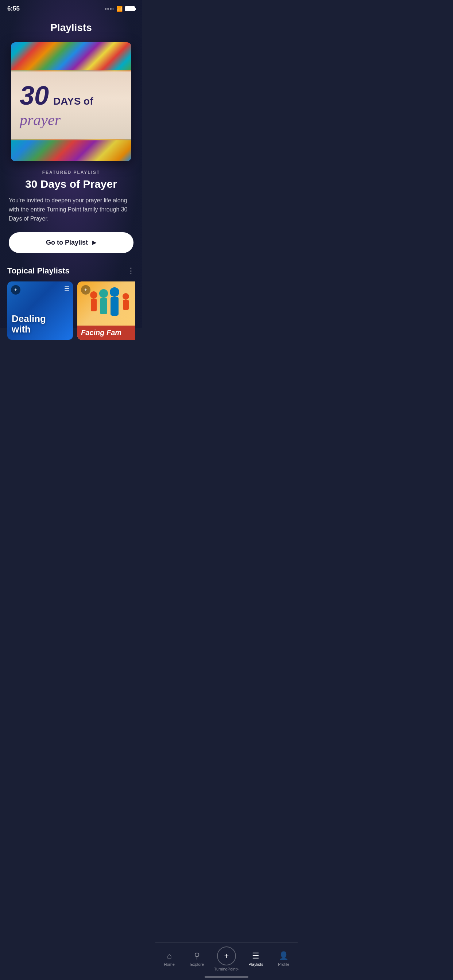 Image resolution: width=453 pixels, height=980 pixels. What do you see at coordinates (67, 288) in the screenshot?
I see `card-menu-icon-1: ☰` at bounding box center [67, 288].